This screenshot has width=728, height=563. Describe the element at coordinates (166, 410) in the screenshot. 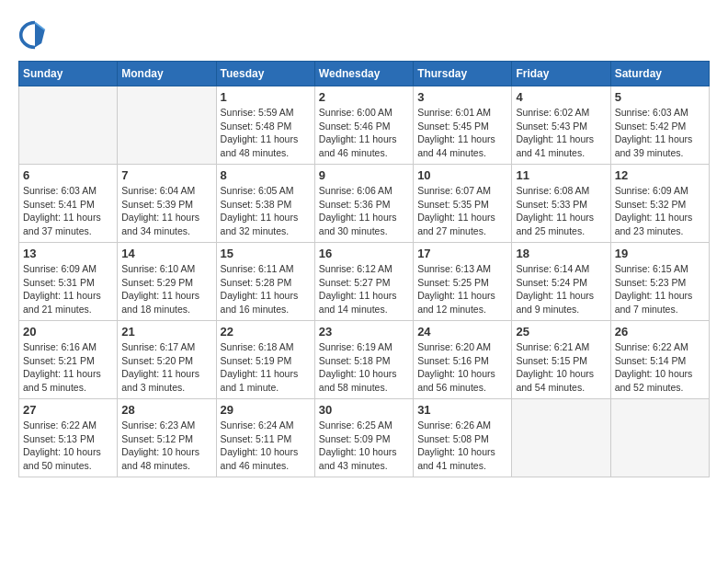

I see `day-number: 28` at that location.